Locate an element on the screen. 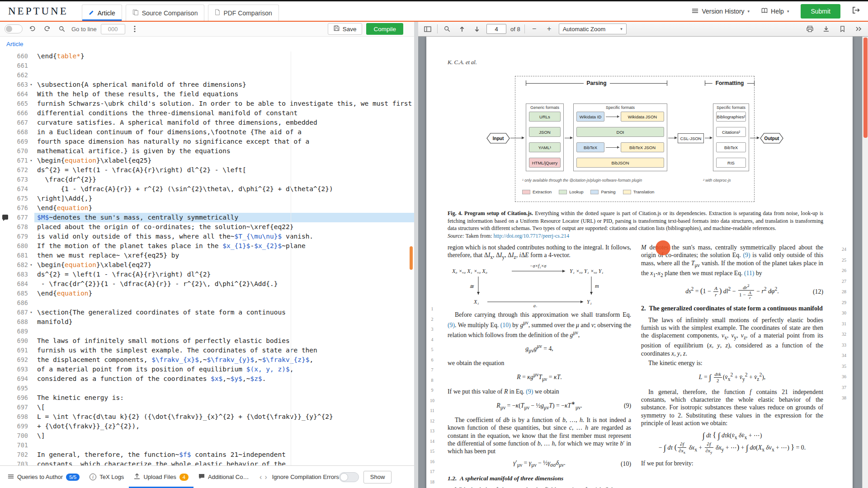 The width and height of the screenshot is (868, 488). zoom-out-icon: − is located at coordinates (534, 29).